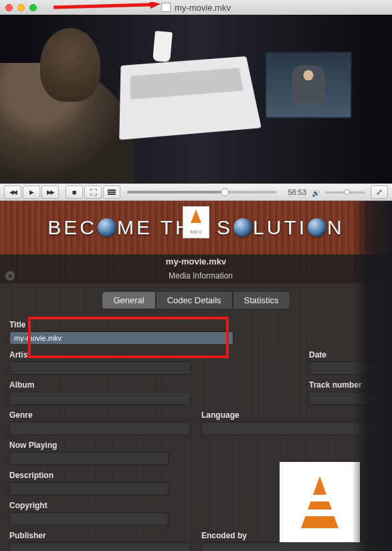  I want to click on playback-controls: 58:53, so click(196, 192).